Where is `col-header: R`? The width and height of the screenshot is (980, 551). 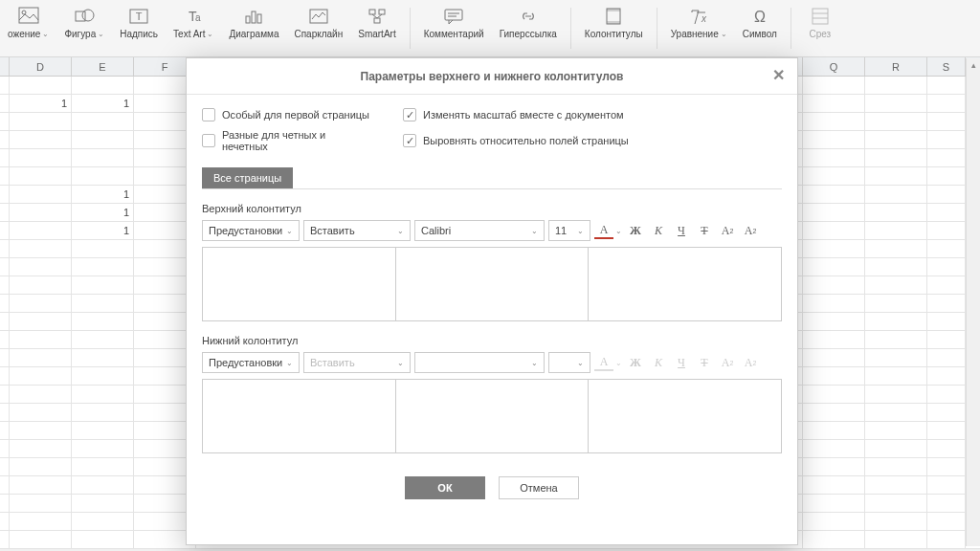
col-header: R is located at coordinates (896, 67).